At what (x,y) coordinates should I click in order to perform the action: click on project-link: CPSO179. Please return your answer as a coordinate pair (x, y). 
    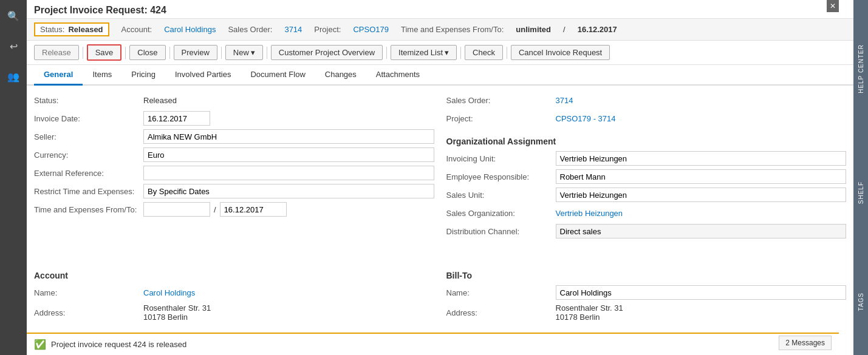
    Looking at the image, I should click on (371, 29).